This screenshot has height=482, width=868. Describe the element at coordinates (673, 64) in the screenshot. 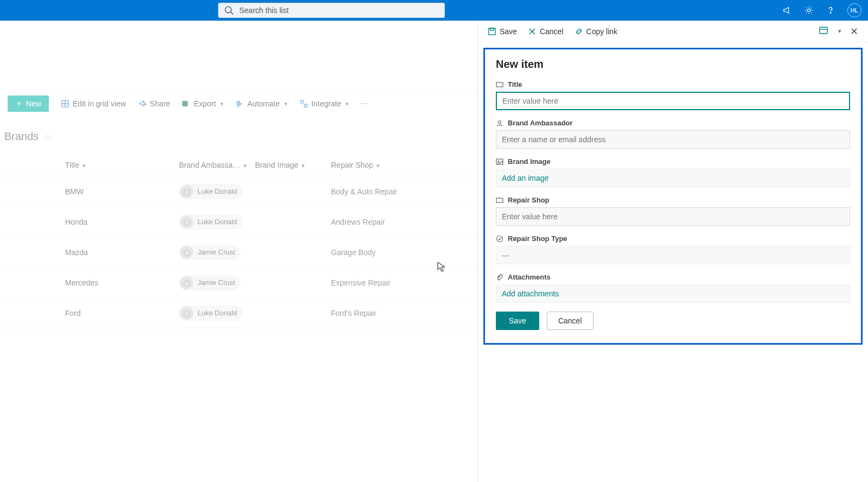

I see `panel-heading: New item` at that location.